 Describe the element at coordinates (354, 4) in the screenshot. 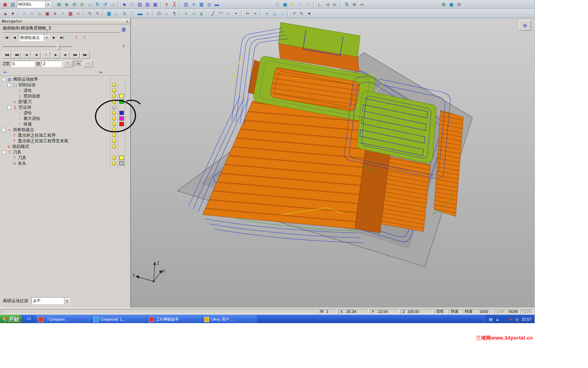

I see `settings-icon: ⊛` at that location.